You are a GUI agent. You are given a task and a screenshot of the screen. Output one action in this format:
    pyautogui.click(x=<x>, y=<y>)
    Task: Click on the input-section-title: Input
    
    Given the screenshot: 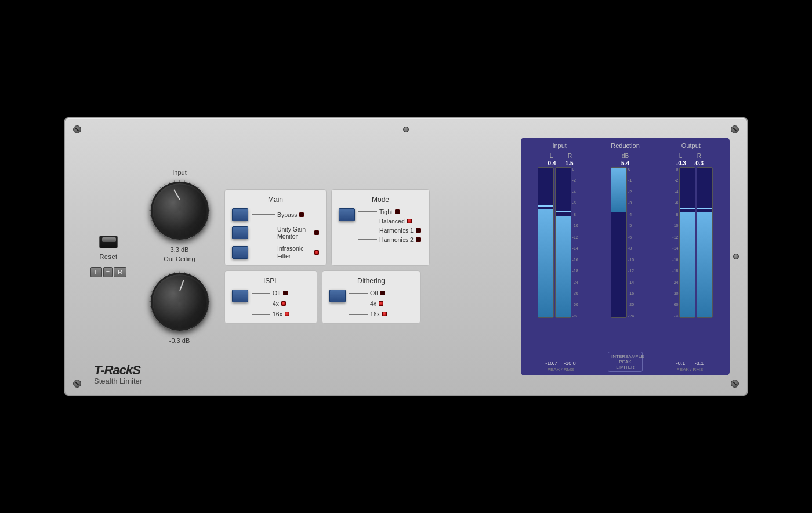 What is the action you would take?
    pyautogui.click(x=559, y=146)
    